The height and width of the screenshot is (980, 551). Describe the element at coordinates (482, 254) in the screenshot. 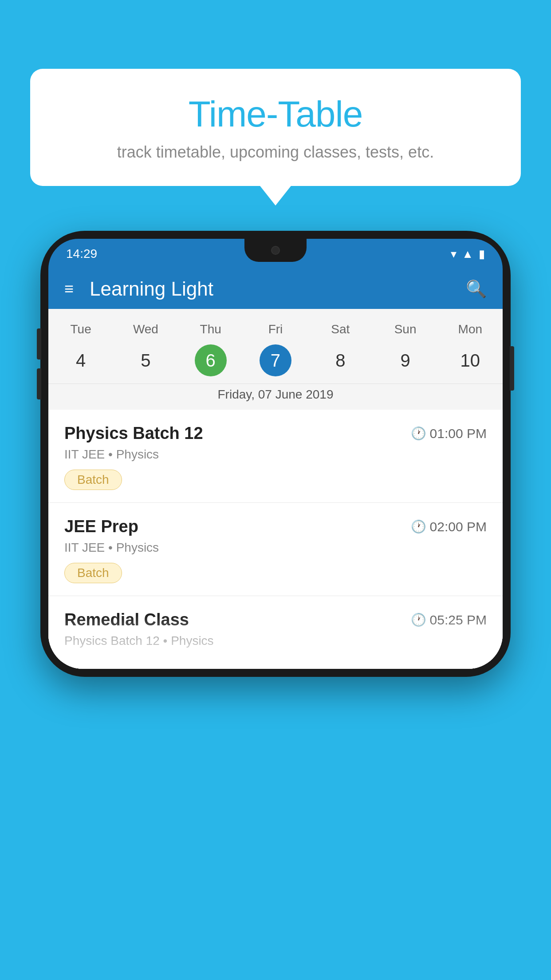

I see `battery-icon: ▮` at that location.